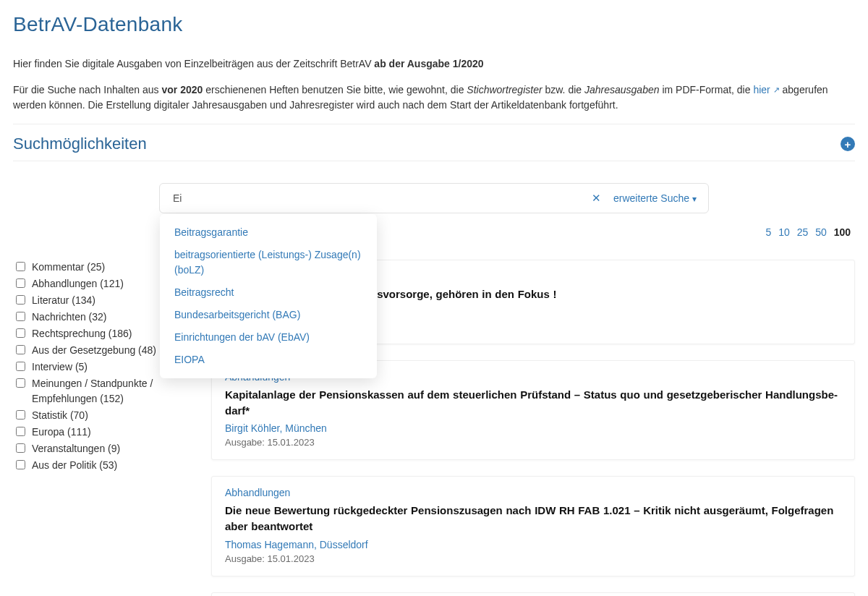  Describe the element at coordinates (761, 90) in the screenshot. I see `link-text: hier` at that location.